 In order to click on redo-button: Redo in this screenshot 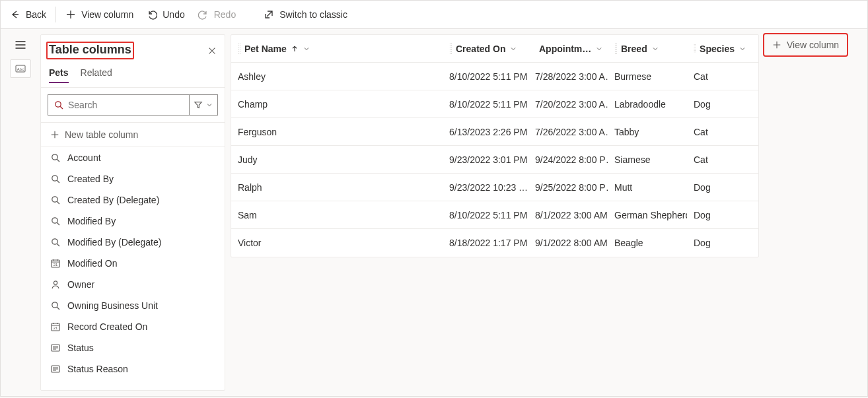, I will do `click(217, 15)`.